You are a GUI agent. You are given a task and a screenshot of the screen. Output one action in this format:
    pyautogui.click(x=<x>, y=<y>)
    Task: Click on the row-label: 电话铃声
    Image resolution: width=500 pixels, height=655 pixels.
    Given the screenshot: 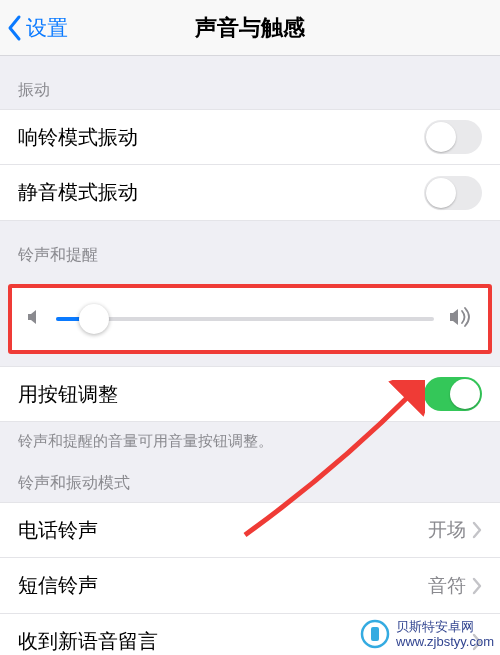 What is the action you would take?
    pyautogui.click(x=58, y=530)
    